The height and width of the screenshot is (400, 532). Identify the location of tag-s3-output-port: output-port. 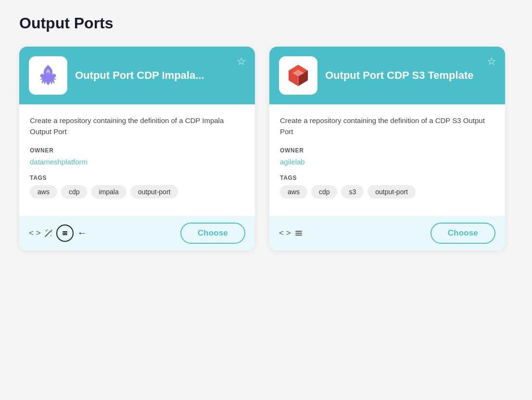
(392, 192).